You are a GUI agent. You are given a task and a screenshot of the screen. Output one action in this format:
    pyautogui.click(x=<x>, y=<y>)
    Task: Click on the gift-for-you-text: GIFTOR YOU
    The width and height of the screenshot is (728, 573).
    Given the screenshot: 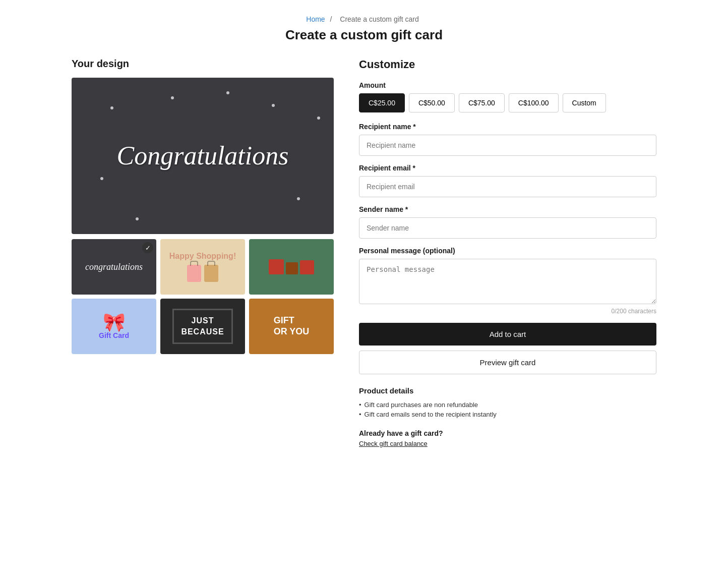 What is the action you would take?
    pyautogui.click(x=291, y=326)
    